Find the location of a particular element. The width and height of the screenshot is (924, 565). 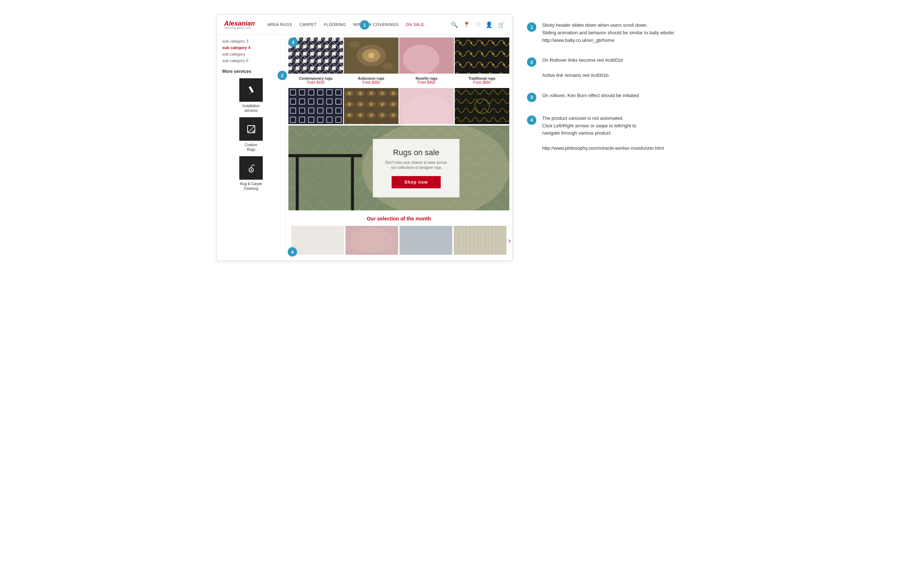

rug-labels-grid: Contemporary rugs From $150 Aubusson rug… is located at coordinates (399, 80).